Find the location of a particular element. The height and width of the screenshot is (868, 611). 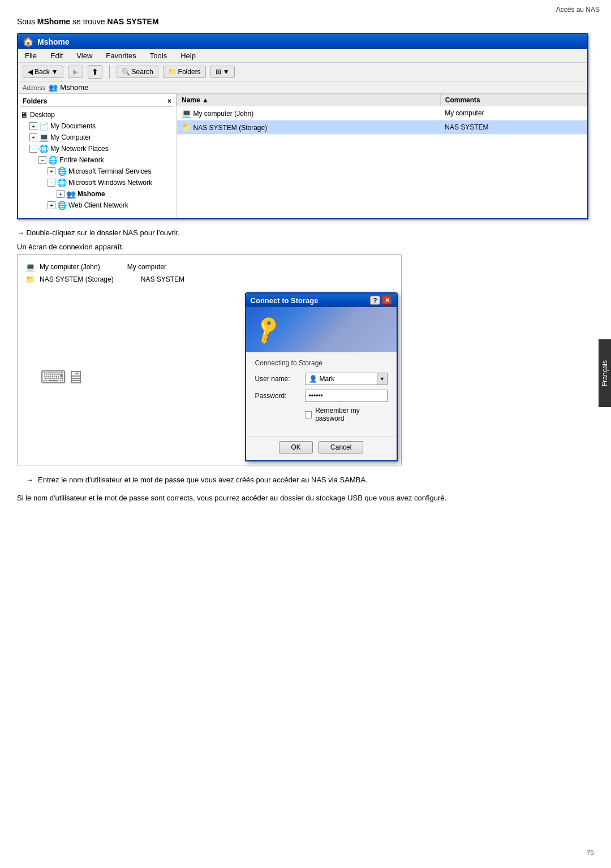

col-name: Name ▲ is located at coordinates (309, 101).